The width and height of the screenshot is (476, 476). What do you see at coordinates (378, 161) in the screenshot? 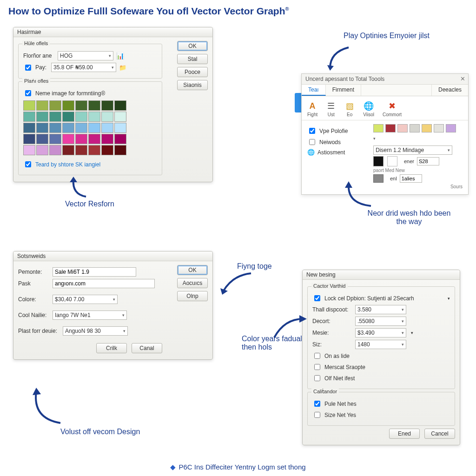
I see `black-swatch` at bounding box center [378, 161].